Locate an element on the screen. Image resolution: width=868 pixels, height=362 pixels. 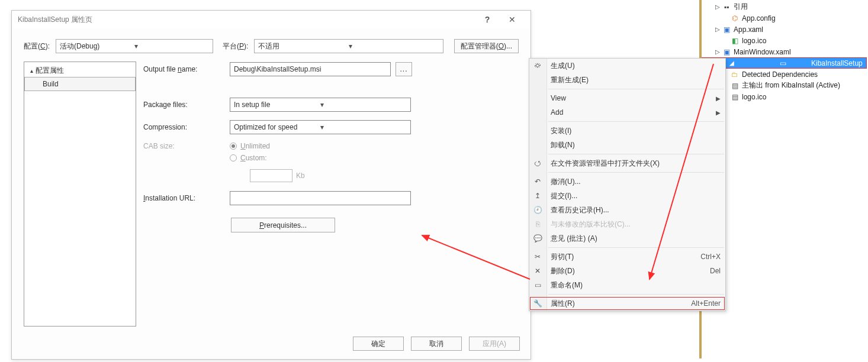
menu-rebuild: 重新生成(E) is located at coordinates (628, 80).